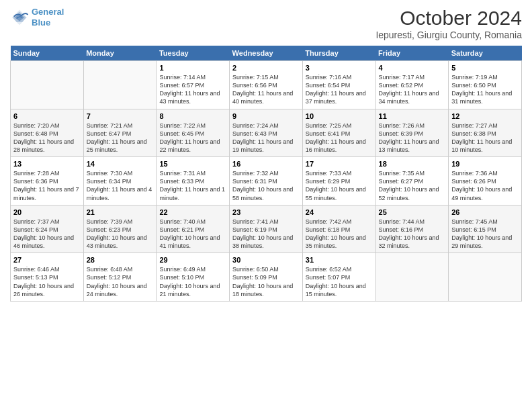  Describe the element at coordinates (485, 212) in the screenshot. I see `day-number: 26` at that location.